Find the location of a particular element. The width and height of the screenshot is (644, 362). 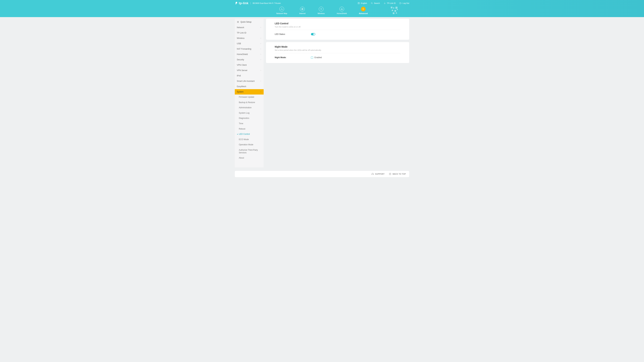

sidebar-item-easymesh: EasyMesh is located at coordinates (249, 86).